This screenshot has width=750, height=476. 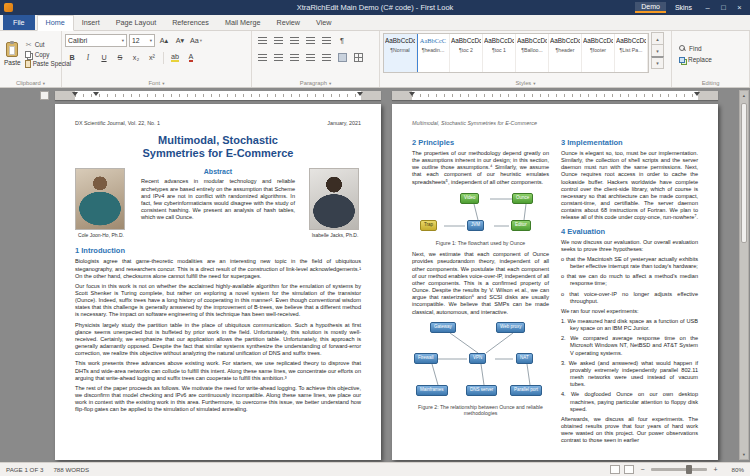 What do you see at coordinates (96, 40) in the screenshot?
I see `font-name-combo: Calibri▾` at bounding box center [96, 40].